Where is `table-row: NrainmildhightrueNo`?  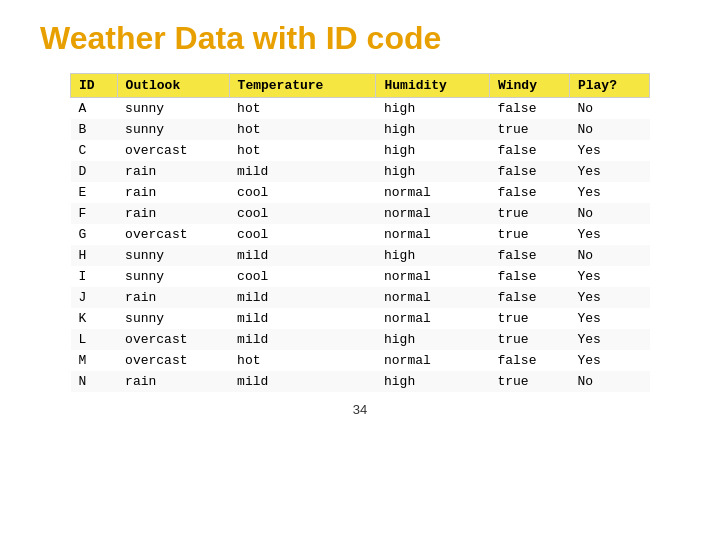
table-row: NrainmildhightrueNo is located at coordinates (360, 382).